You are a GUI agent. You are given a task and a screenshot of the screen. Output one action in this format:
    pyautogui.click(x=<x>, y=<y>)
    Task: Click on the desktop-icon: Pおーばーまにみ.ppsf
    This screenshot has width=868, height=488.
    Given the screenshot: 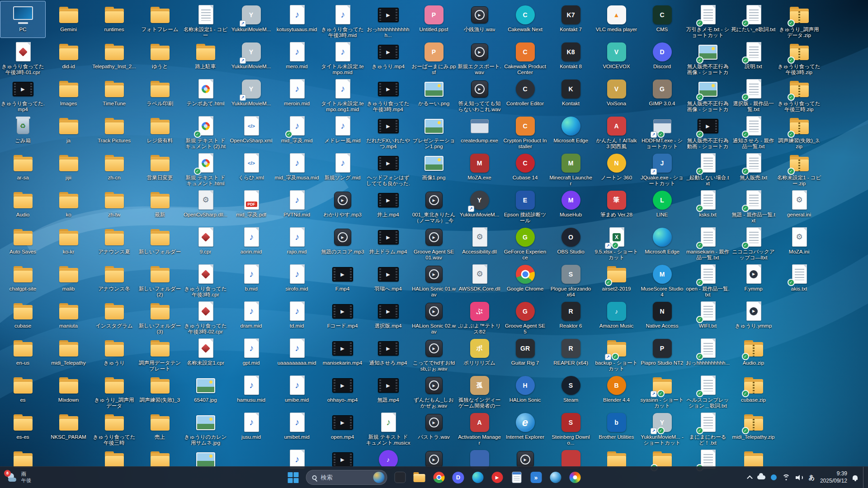 What is the action you would take?
    pyautogui.click(x=434, y=56)
    